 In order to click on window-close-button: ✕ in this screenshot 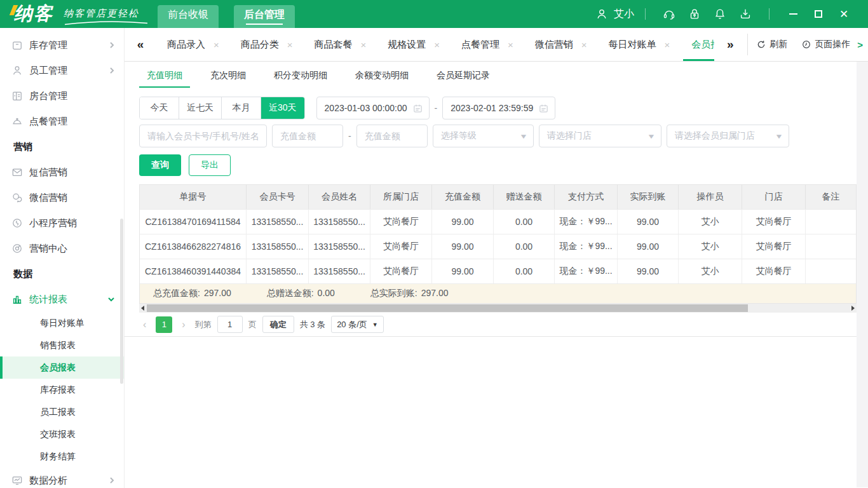, I will do `click(844, 14)`.